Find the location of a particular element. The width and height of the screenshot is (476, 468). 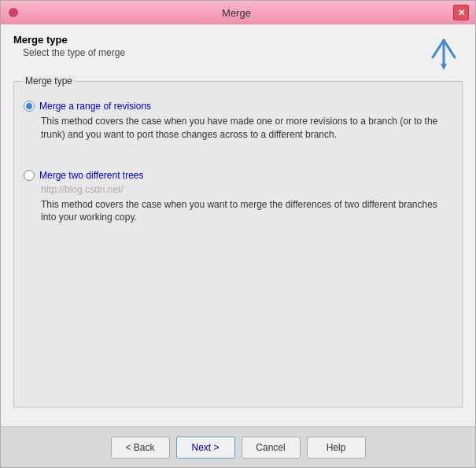

separator is located at coordinates (238, 149).